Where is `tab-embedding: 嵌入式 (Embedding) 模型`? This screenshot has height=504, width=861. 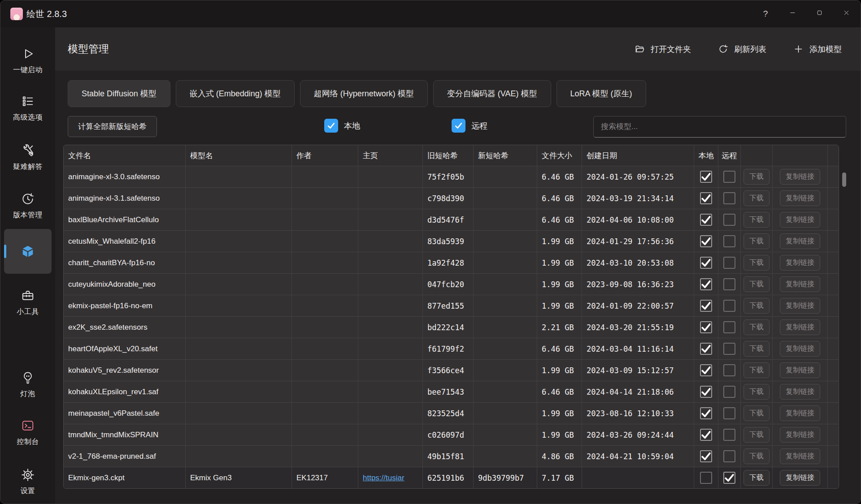
tab-embedding: 嵌入式 (Embedding) 模型 is located at coordinates (235, 94).